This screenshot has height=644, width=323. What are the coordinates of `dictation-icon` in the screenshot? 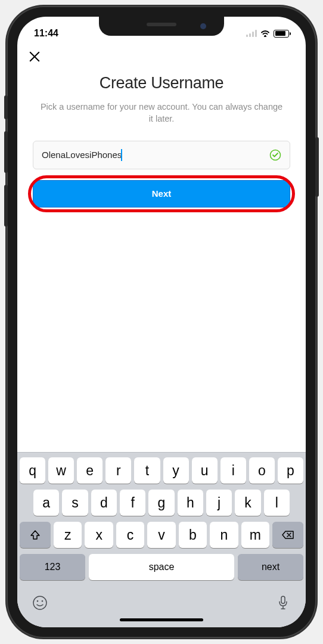 It's located at (283, 603).